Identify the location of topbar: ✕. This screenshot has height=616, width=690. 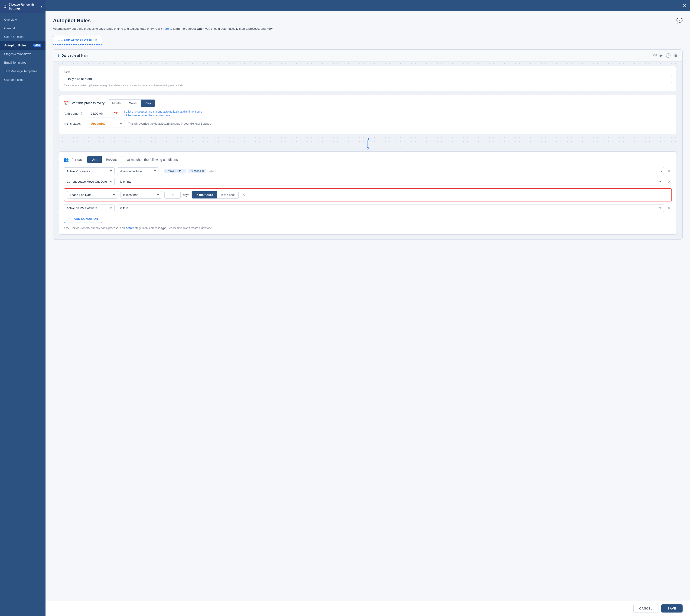
(368, 5).